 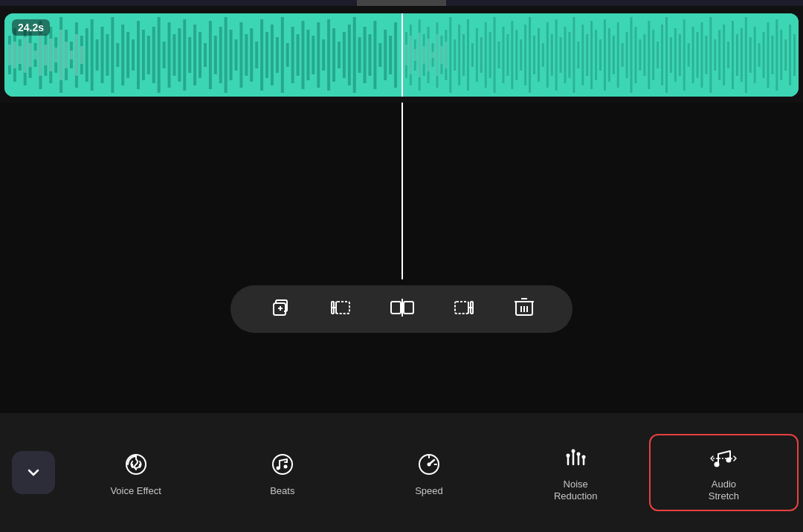 What do you see at coordinates (724, 473) in the screenshot?
I see `menu-item-audio-stretch: AudioStretch` at bounding box center [724, 473].